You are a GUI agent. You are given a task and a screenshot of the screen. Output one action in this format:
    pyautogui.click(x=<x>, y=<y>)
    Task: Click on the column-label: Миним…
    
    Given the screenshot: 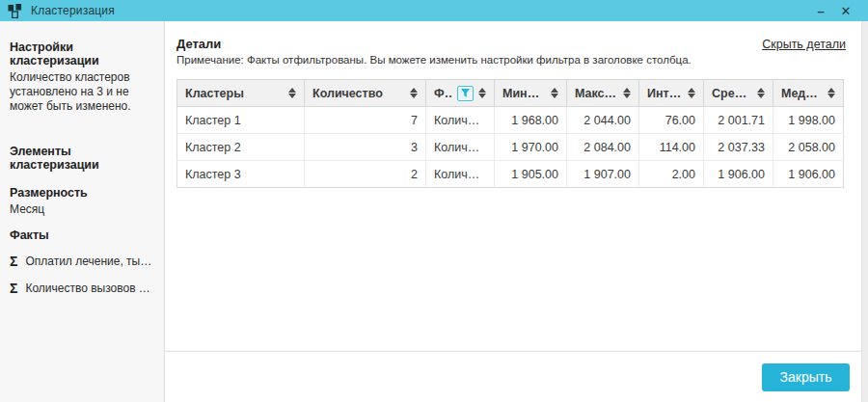 What is the action you would take?
    pyautogui.click(x=525, y=94)
    